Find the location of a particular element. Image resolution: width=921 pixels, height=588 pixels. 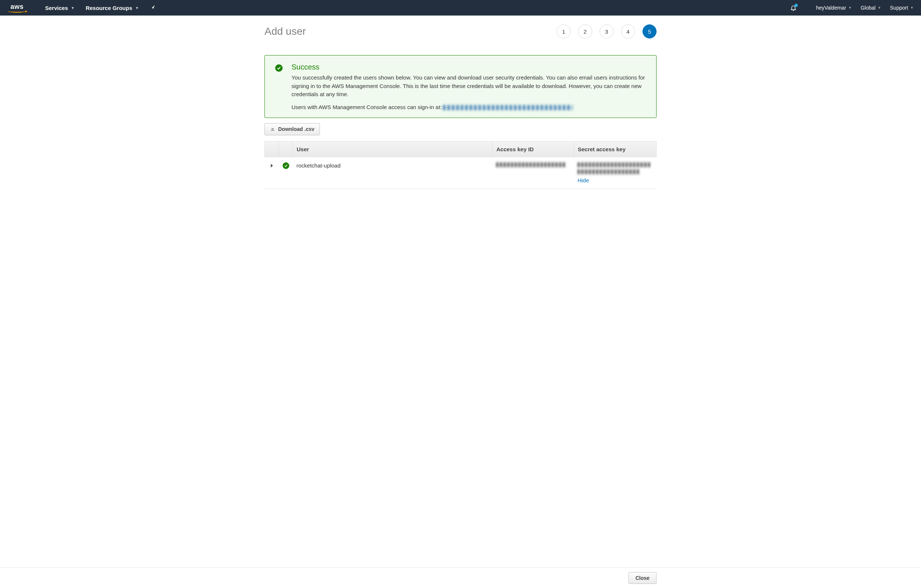

col-expand-header is located at coordinates (272, 149).